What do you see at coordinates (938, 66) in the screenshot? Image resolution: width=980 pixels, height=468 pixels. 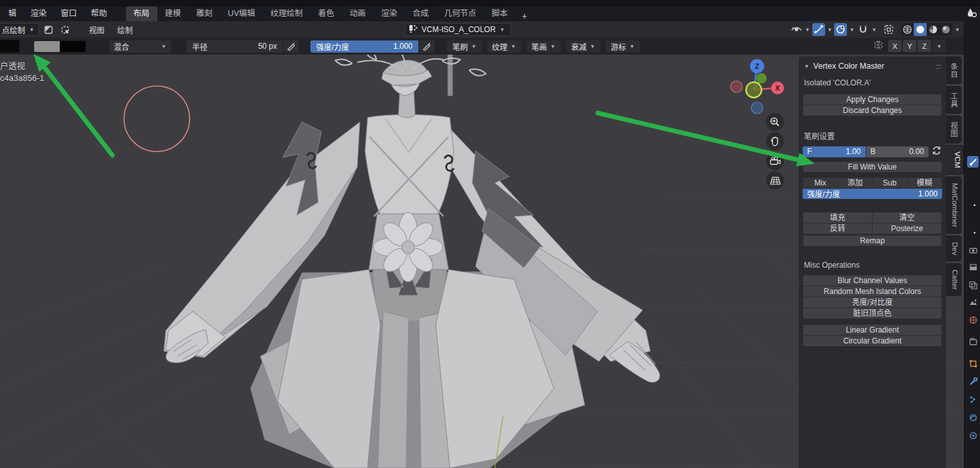 I see `panel-grip-dots: ::::` at bounding box center [938, 66].